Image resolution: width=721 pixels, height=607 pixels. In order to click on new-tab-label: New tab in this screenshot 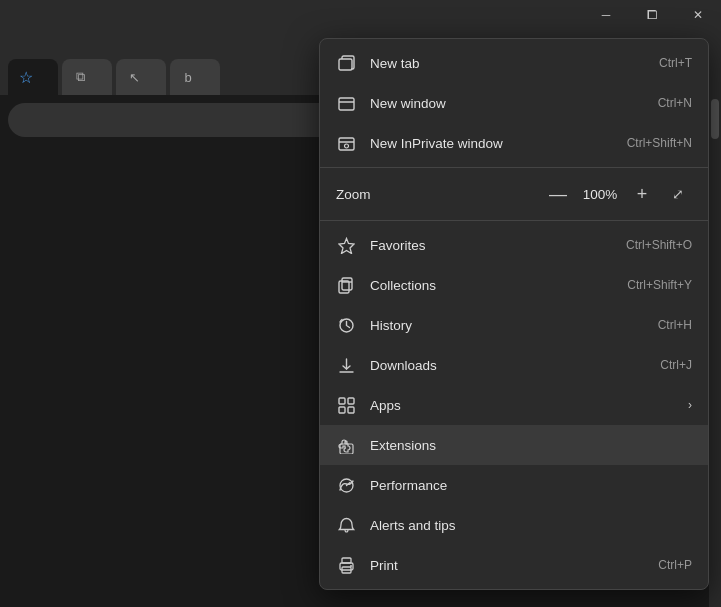, I will do `click(508, 64)`.